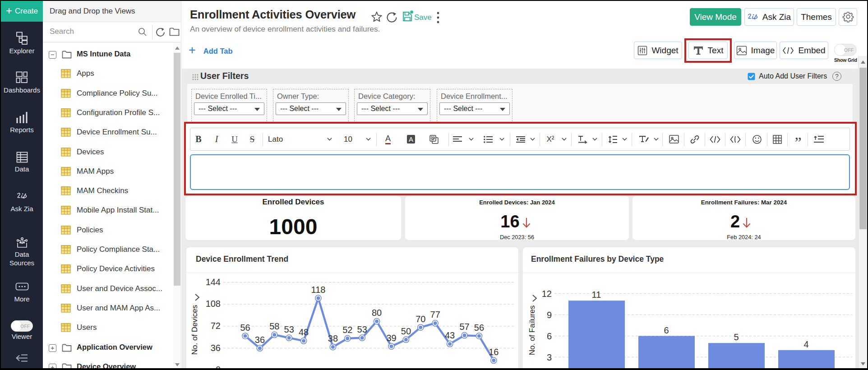 Image resolution: width=868 pixels, height=370 pixels. Describe the element at coordinates (549, 315) in the screenshot. I see `svg-text: 9` at that location.